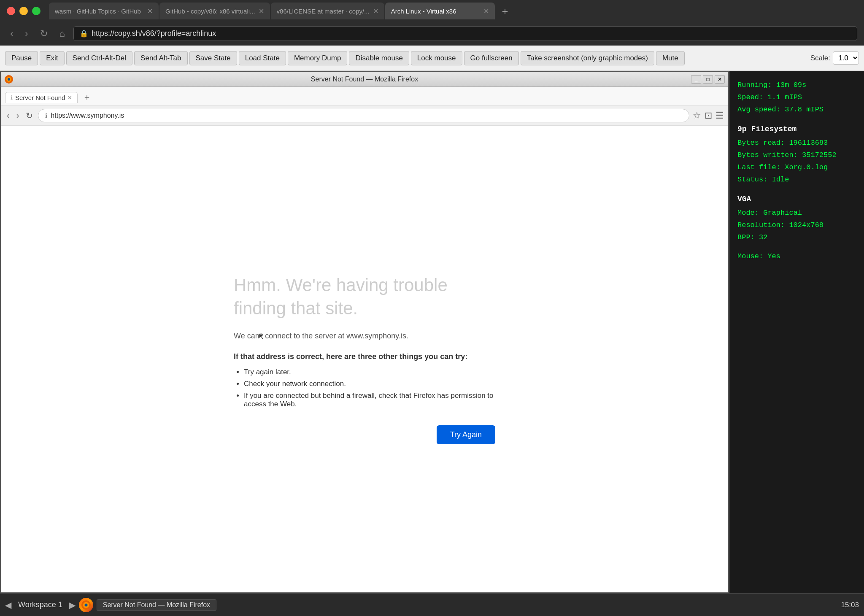 Image resolution: width=864 pixels, height=616 pixels. Describe the element at coordinates (850, 605) in the screenshot. I see `taskbar-time: 15:03` at that location.